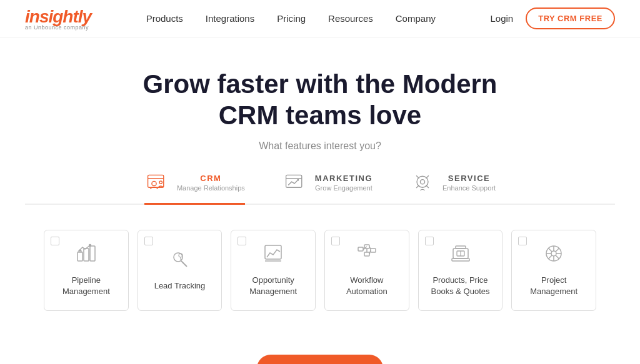 The width and height of the screenshot is (640, 364). Describe the element at coordinates (416, 19) in the screenshot. I see `nav-company: Company` at that location.